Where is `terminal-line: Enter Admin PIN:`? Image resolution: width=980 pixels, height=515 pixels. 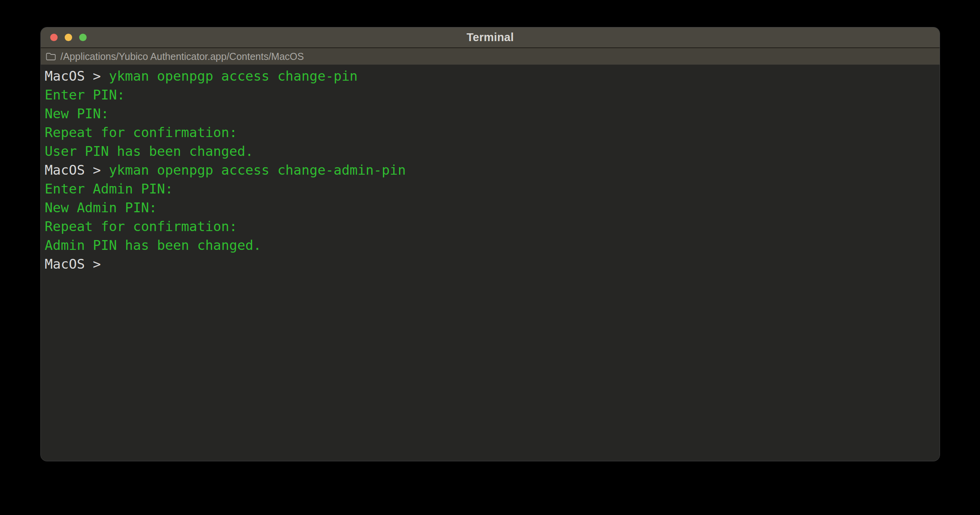 terminal-line: Enter Admin PIN: is located at coordinates (490, 189).